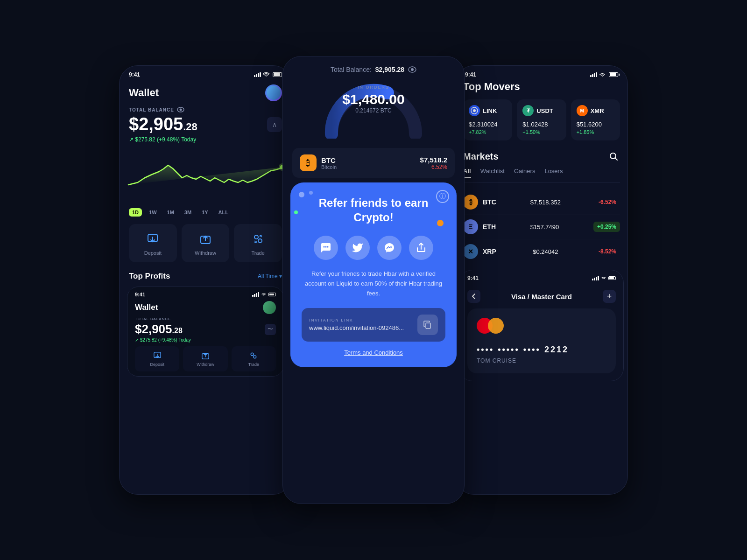  What do you see at coordinates (205, 124) in the screenshot?
I see `balance-row: $2,905.28 ∧` at bounding box center [205, 124].